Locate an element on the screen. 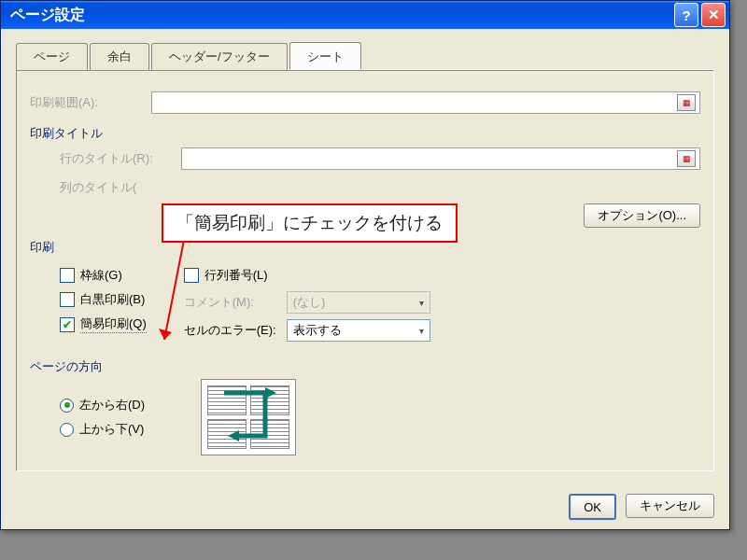 This screenshot has width=747, height=560. error-label: セルのエラー(E): is located at coordinates (235, 330).